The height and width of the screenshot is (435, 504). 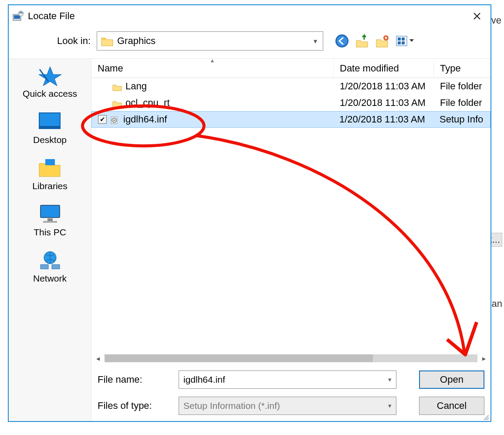 What do you see at coordinates (462, 119) in the screenshot?
I see `file-type: Setup Info` at bounding box center [462, 119].